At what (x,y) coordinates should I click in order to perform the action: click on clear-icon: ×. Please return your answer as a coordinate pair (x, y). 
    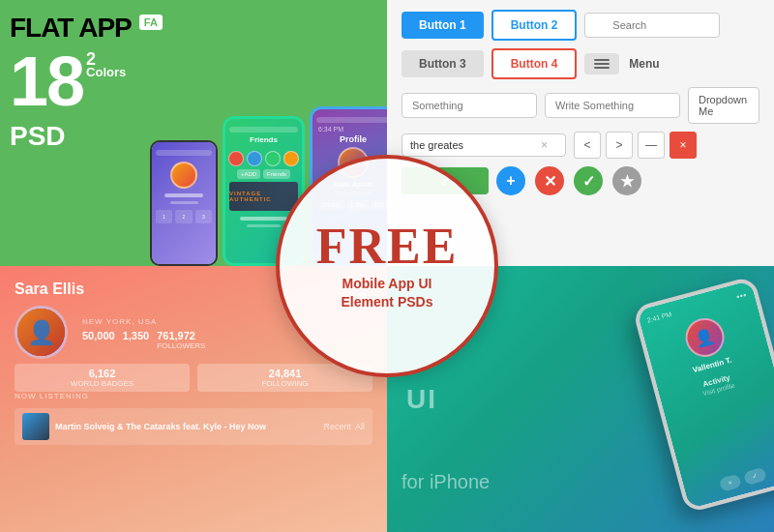
    Looking at the image, I should click on (544, 145).